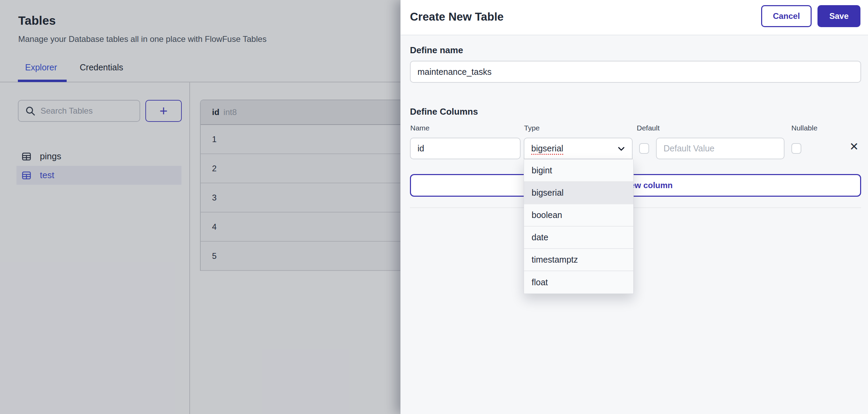  What do you see at coordinates (839, 16) in the screenshot?
I see `save-button: Save` at bounding box center [839, 16].